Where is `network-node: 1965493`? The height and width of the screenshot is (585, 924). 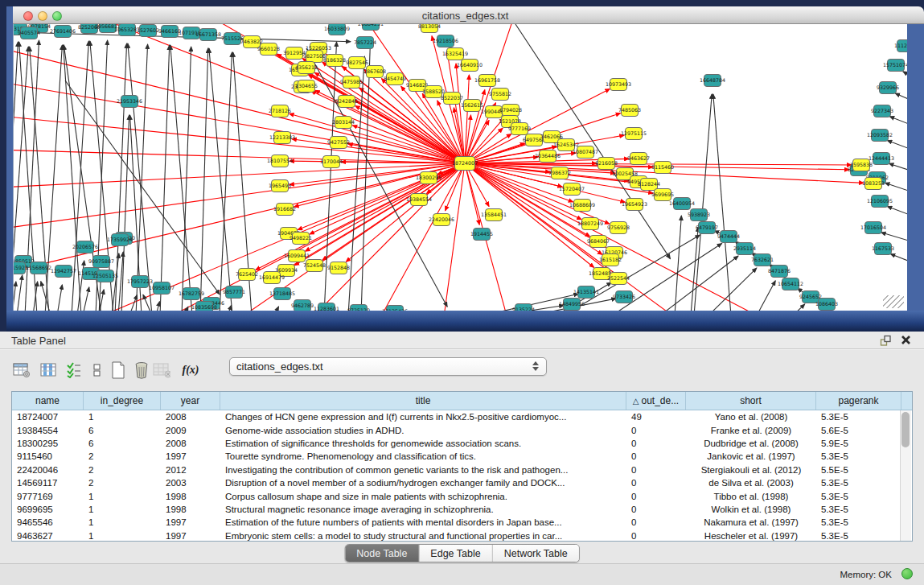
network-node: 1965493 is located at coordinates (280, 187).